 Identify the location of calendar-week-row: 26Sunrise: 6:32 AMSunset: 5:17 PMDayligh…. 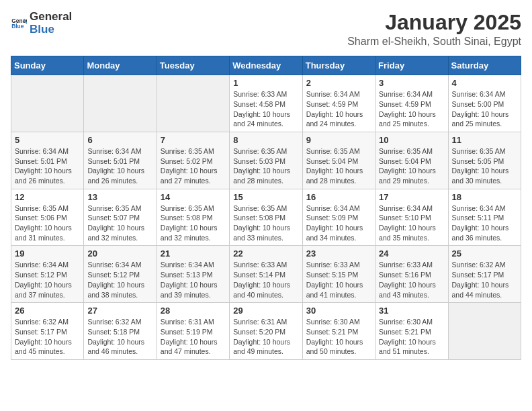
(266, 332).